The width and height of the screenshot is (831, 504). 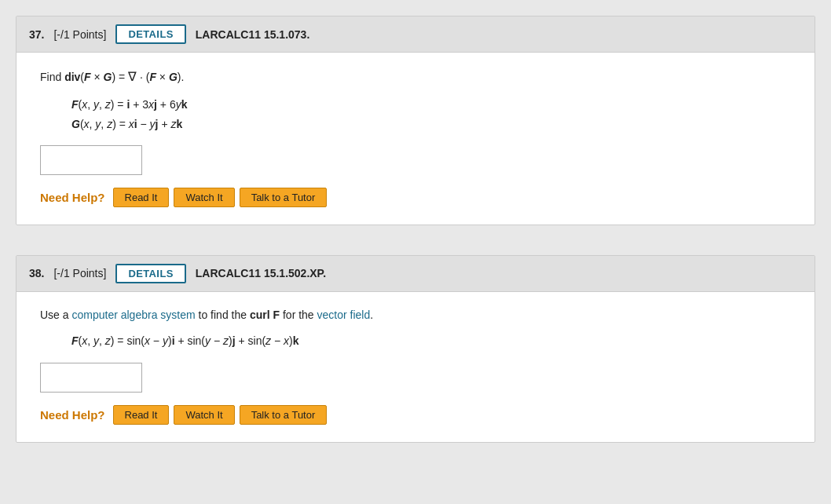 I want to click on problem-37-id: LARCALC11 15.1.073., so click(x=253, y=35).